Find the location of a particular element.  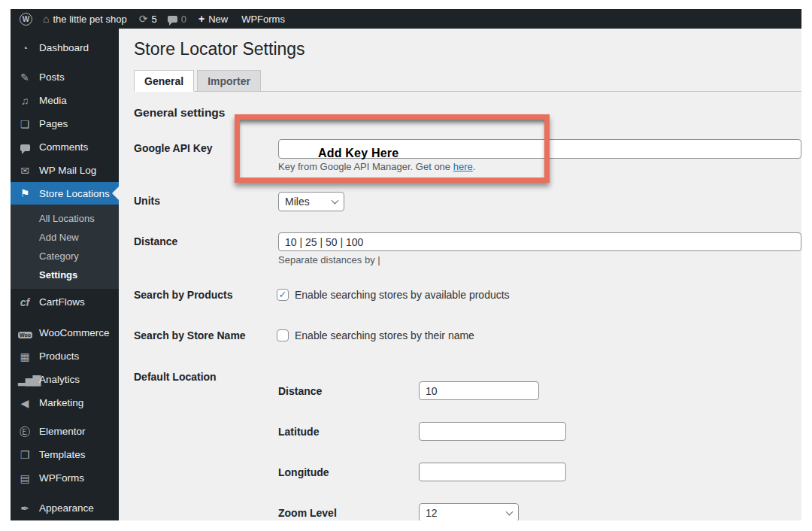

sidebar-label: Store Locations is located at coordinates (74, 194).